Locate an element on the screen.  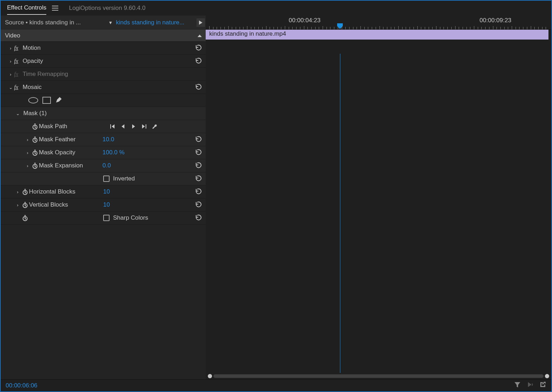
mask-feather-row: › Mask Feather 10.0 is located at coordinates (103, 140).